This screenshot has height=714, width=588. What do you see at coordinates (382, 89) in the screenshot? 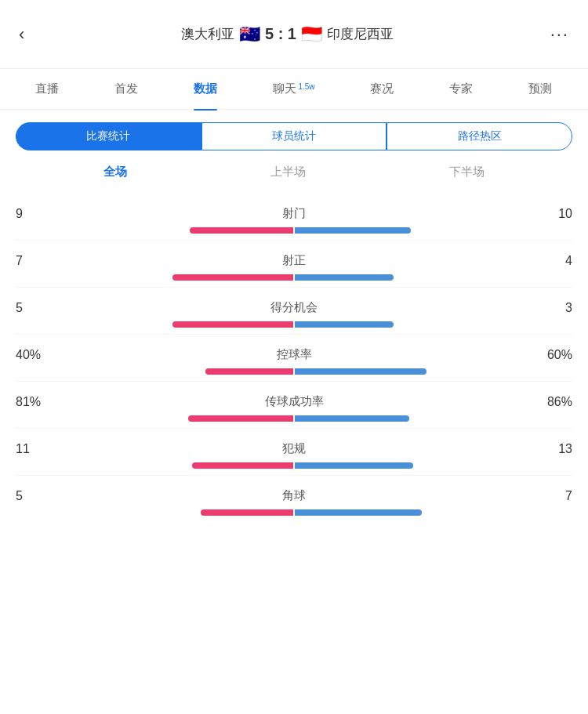
I see `tab-live-score: 赛况` at bounding box center [382, 89].